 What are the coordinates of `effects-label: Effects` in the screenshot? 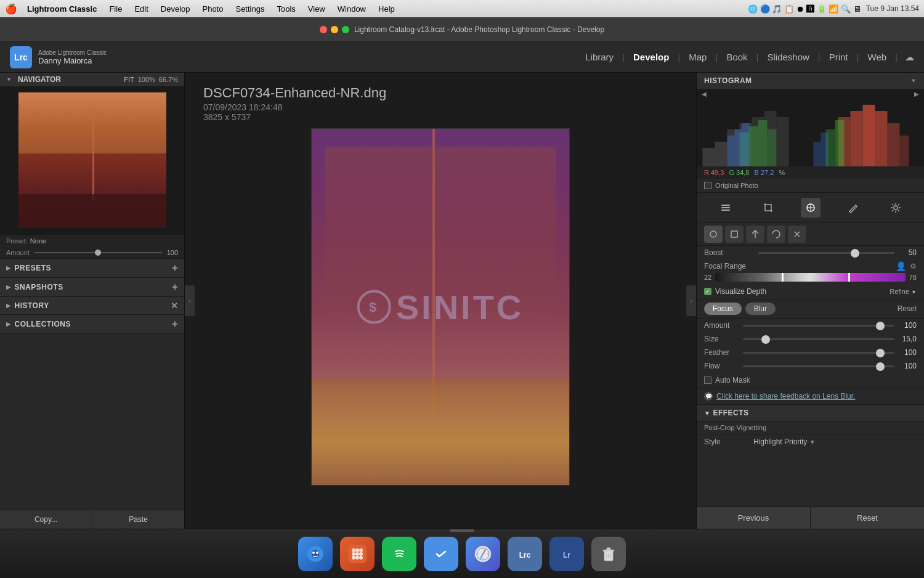 It's located at (731, 413).